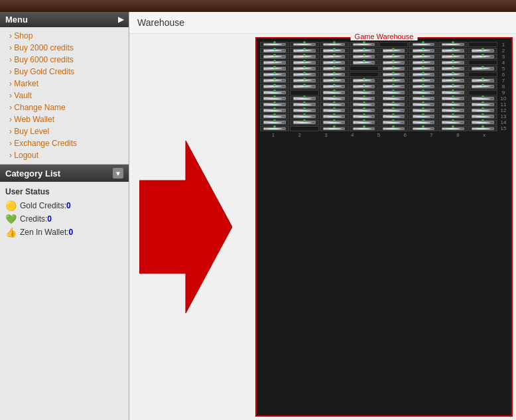 This screenshot has width=516, height=420. I want to click on sidebar-nav-item: Shop, so click(64, 36).